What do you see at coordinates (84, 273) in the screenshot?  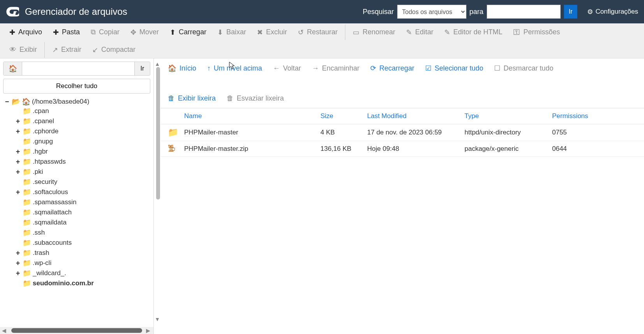 I see `tree-node: +📁_wildcard_.` at bounding box center [84, 273].